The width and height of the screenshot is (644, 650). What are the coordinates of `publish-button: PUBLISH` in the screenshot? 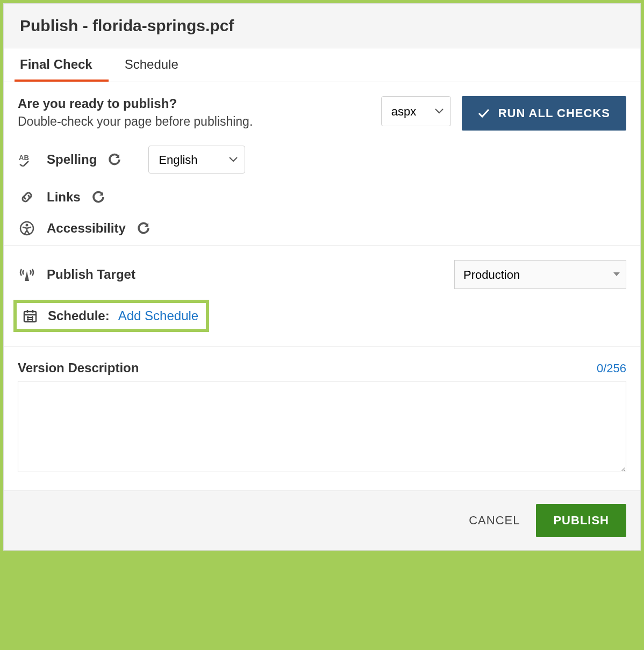 It's located at (581, 521).